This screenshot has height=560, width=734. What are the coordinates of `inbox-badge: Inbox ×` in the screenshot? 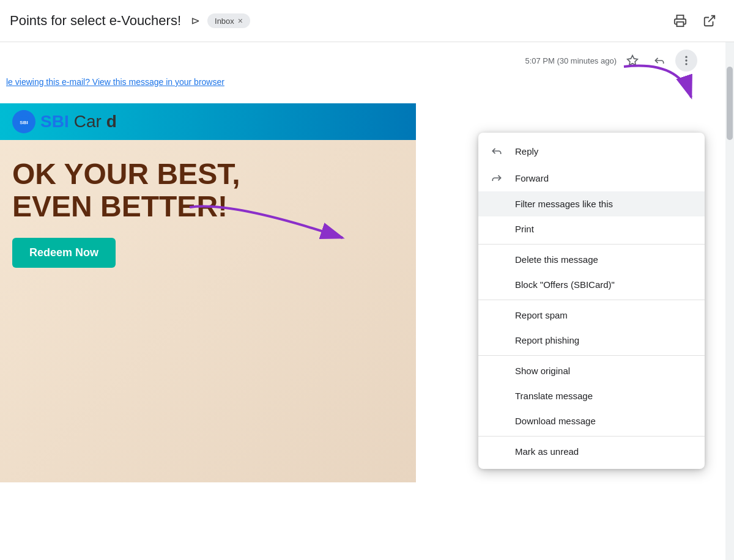 It's located at (229, 21).